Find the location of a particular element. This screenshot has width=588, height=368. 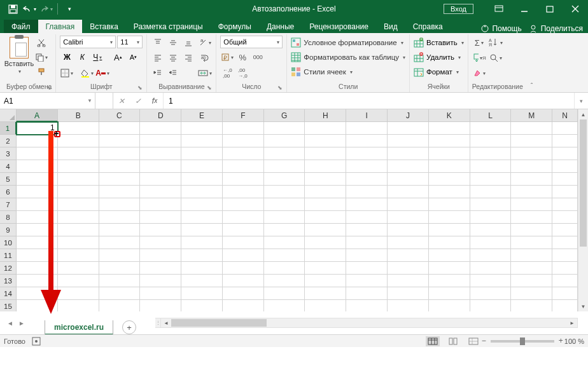

cell-C13 is located at coordinates (120, 281).